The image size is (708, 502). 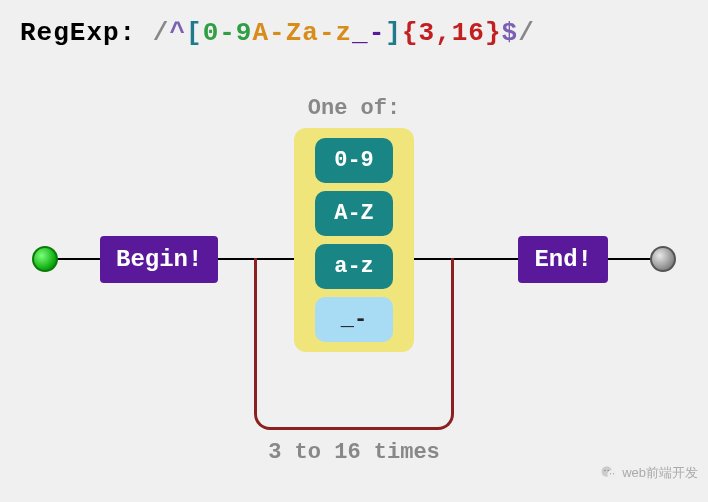 What do you see at coordinates (228, 33) in the screenshot?
I see `range-digits: 0-9` at bounding box center [228, 33].